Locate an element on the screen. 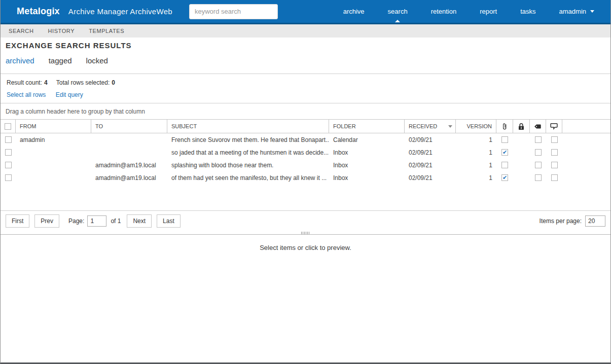 Image resolution: width=611 pixels, height=364 pixels. result-count-value: 4 is located at coordinates (46, 83).